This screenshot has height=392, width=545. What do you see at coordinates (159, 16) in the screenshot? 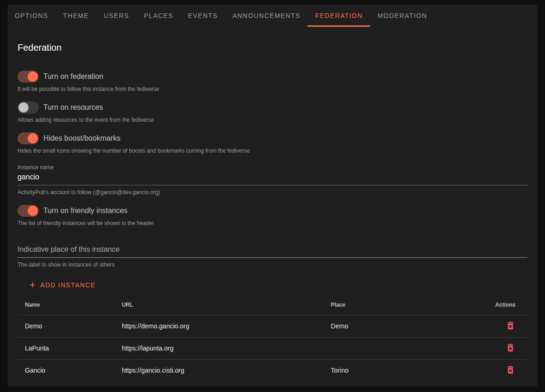
I see `tab-places: PLACES` at bounding box center [159, 16].